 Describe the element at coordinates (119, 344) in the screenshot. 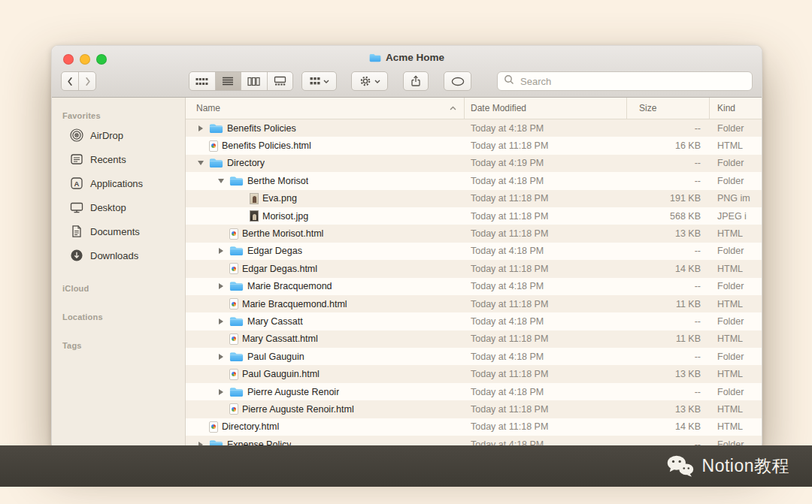

I see `sidebar-section-header-tags: Tags` at that location.